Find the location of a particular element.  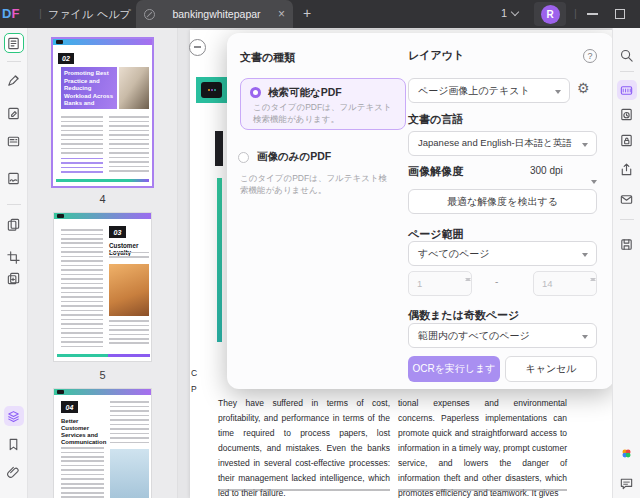

radio-unselected is located at coordinates (244, 158).